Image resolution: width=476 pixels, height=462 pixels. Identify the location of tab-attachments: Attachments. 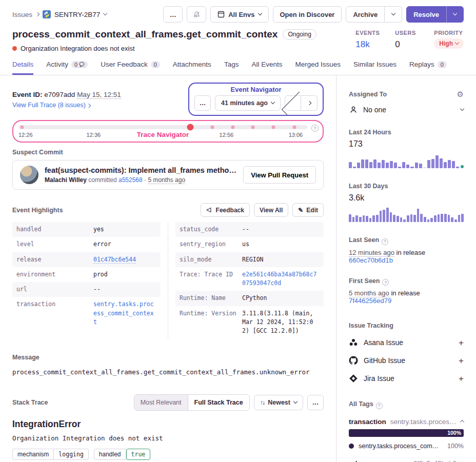
(192, 68).